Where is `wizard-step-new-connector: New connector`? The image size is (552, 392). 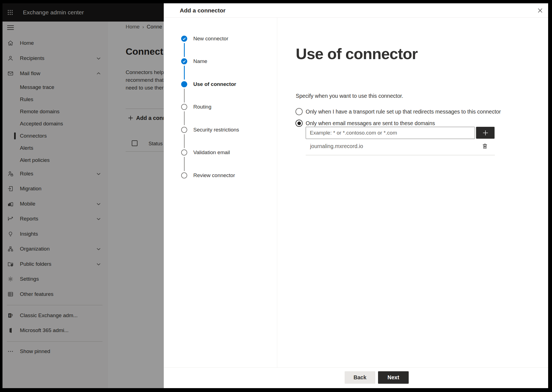 wizard-step-new-connector: New connector is located at coordinates (211, 39).